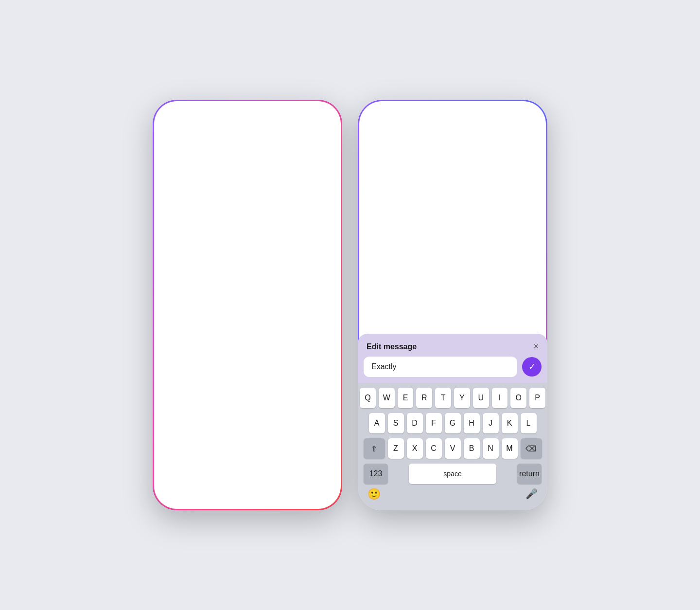 The height and width of the screenshot is (610, 700). Describe the element at coordinates (175, 112) in the screenshot. I see `status-time-left: 9:41` at that location.